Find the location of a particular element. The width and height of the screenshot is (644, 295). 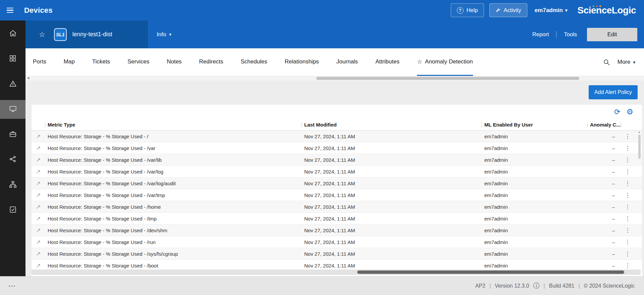

ml-enabled-by-cell: em7admin is located at coordinates (535, 160).